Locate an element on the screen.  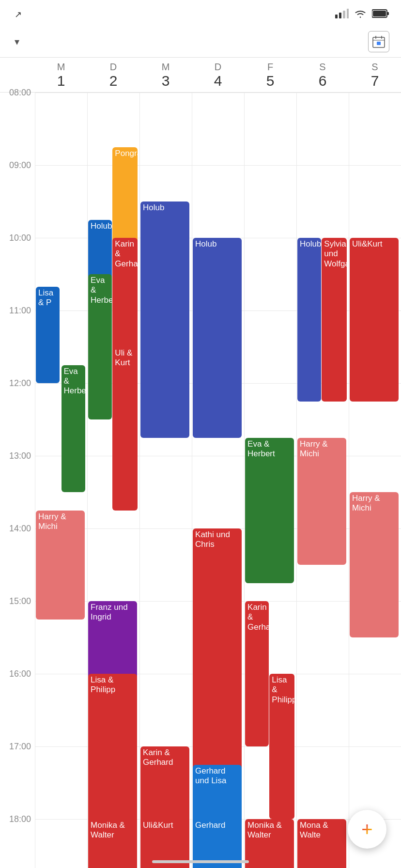
day-col-5: Eva & HerbertKarin & GerhardLisa & Phili… is located at coordinates (270, 480).